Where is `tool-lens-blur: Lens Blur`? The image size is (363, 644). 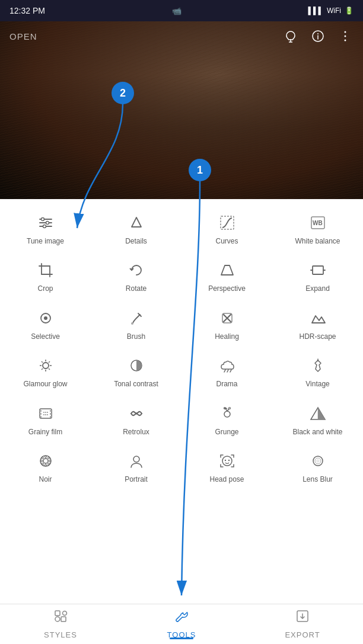
tool-lens-blur: Lens Blur is located at coordinates (318, 466).